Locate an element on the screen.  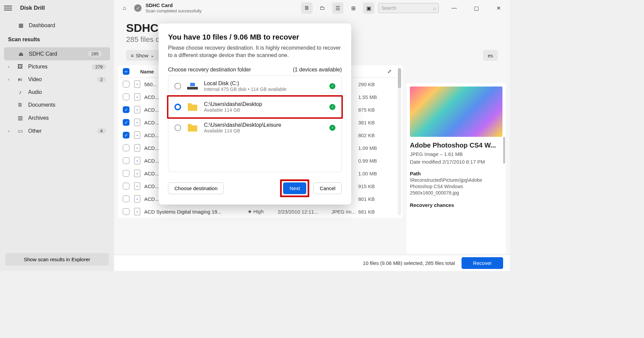
destination-list: Local Disk (C:) Internal 475 GB disk • 1… is located at coordinates (255, 124).